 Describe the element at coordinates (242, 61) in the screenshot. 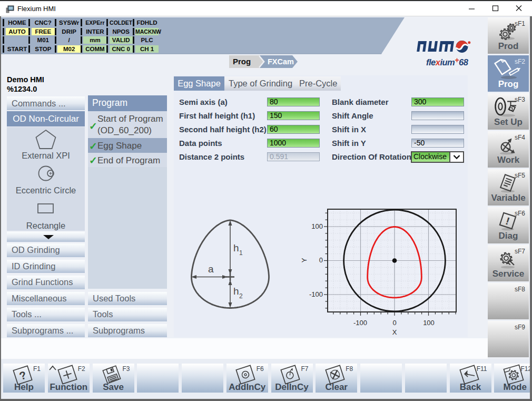

I see `svg-text: Prog` at that location.